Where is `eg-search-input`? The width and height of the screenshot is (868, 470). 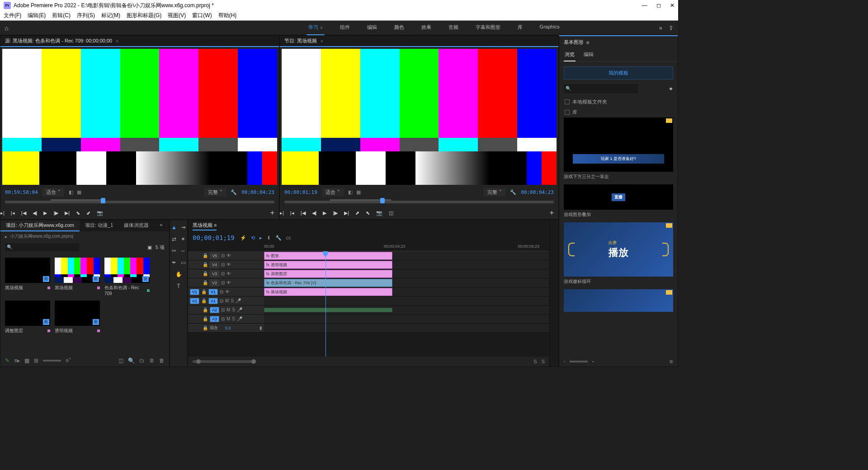
eg-search-input is located at coordinates (601, 89).